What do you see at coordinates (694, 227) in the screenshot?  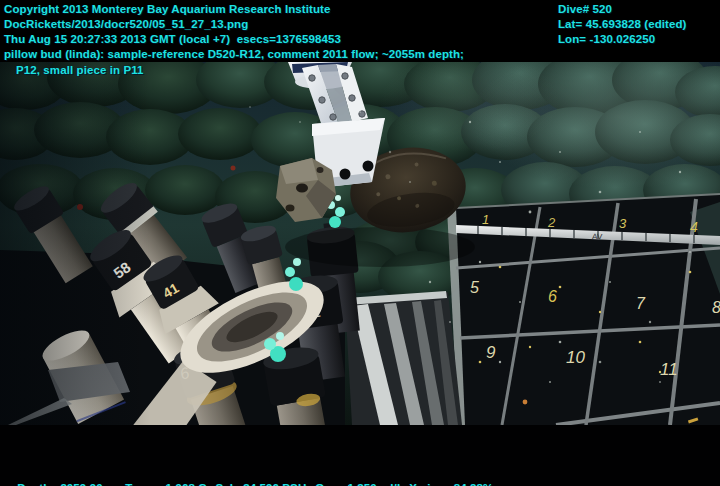 I see `compartment-number-4: 4` at bounding box center [694, 227].